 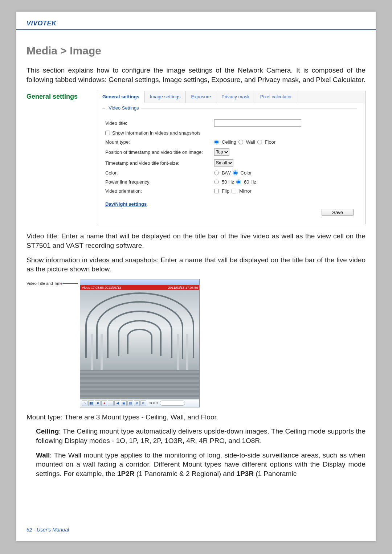 I want to click on label-font-size: Timestamp and video title font-size:, so click(x=160, y=163).